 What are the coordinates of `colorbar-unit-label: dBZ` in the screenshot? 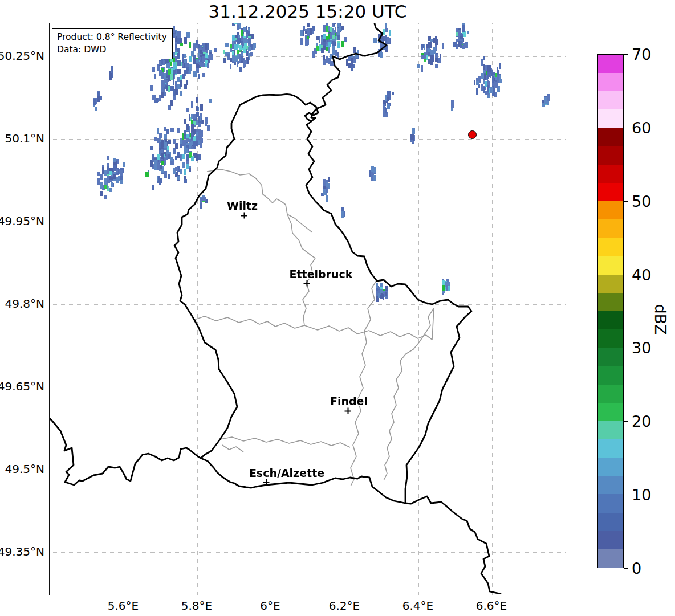 It's located at (660, 319).